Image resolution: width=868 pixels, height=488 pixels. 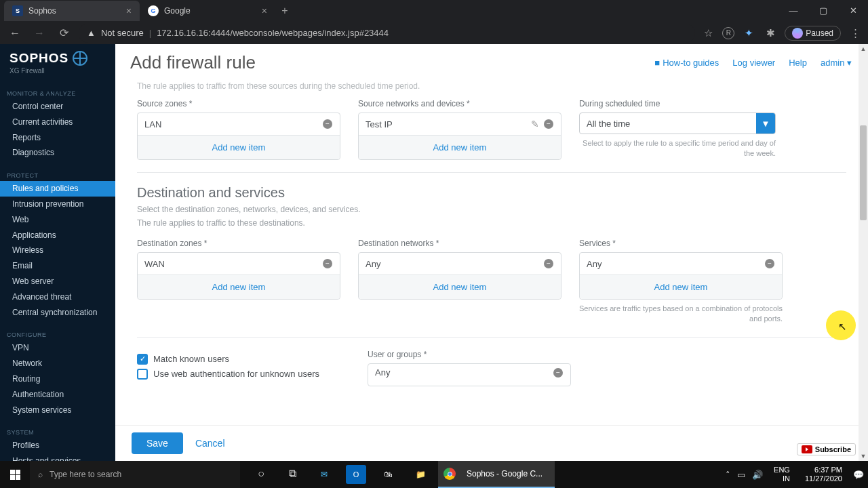 What do you see at coordinates (823, 10) in the screenshot?
I see `maximize-icon: ▢` at bounding box center [823, 10].